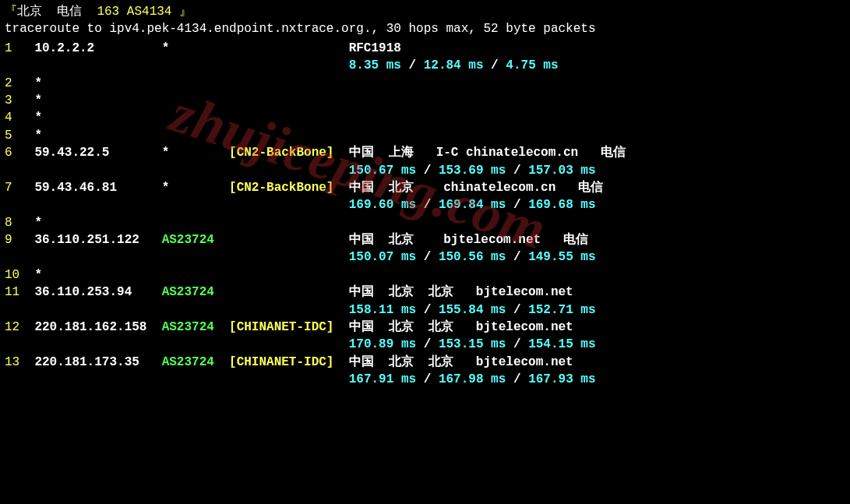 The image size is (850, 504). I want to click on hop-number: 6, so click(19, 153).